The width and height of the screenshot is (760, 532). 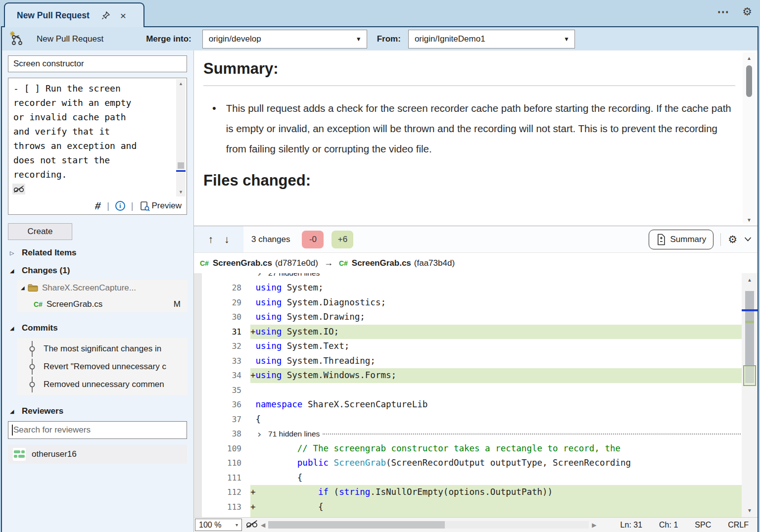 I want to click on preview-button: Preview, so click(x=160, y=206).